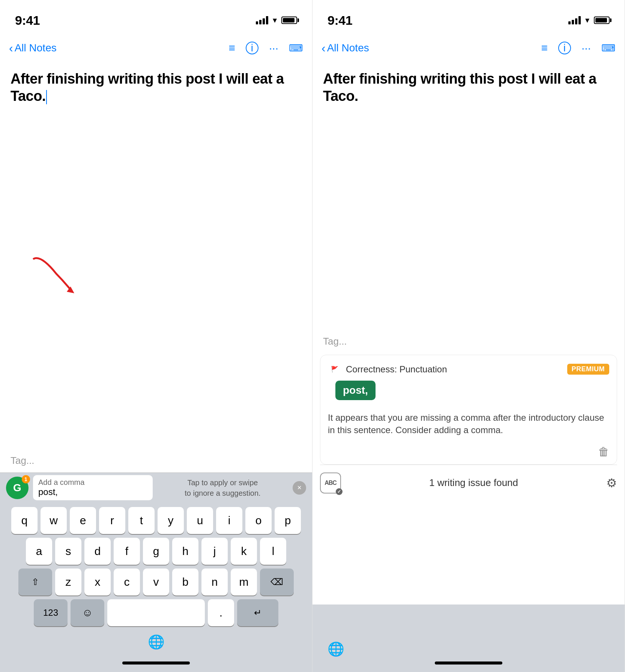 The height and width of the screenshot is (672, 625). Describe the element at coordinates (469, 394) in the screenshot. I see `grammarly-pill-container: post,` at that location.